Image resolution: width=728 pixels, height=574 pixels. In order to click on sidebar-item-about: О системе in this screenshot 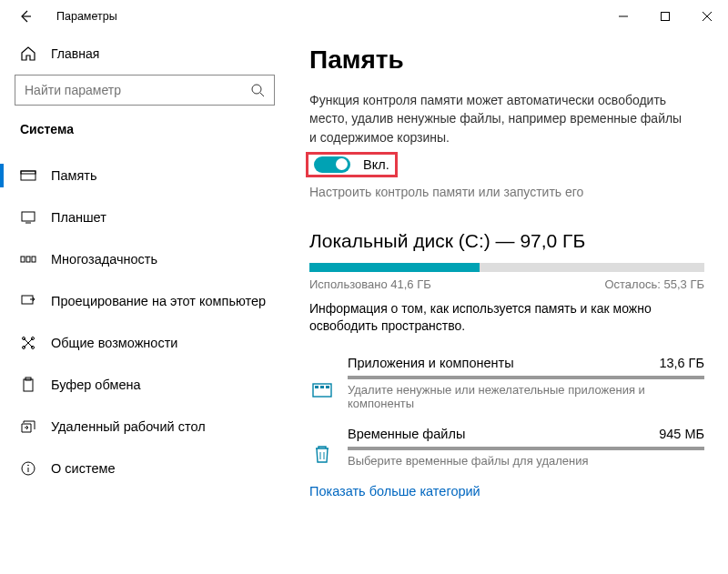, I will do `click(145, 468)`.